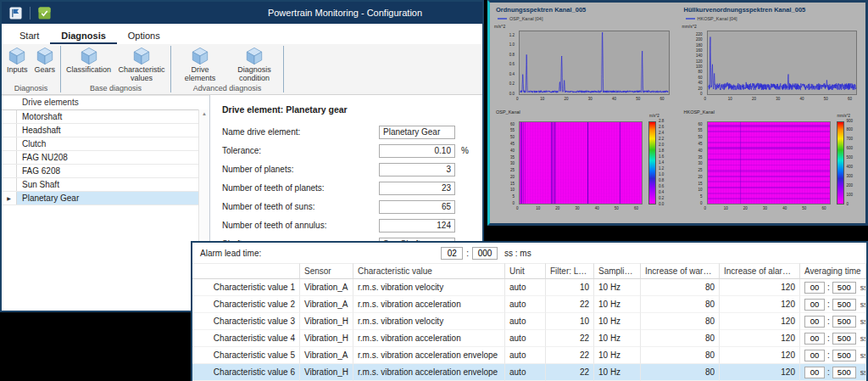  What do you see at coordinates (105, 103) in the screenshot?
I see `drive-elements-list-header: Drive elements` at bounding box center [105, 103].